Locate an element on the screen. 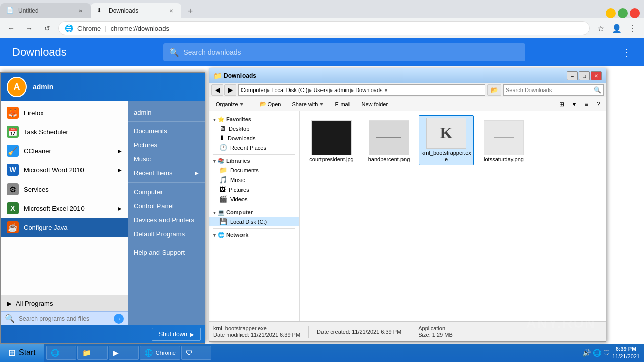 The width and height of the screenshot is (644, 362). start-right-help-support: Help and Support is located at coordinates (166, 252).